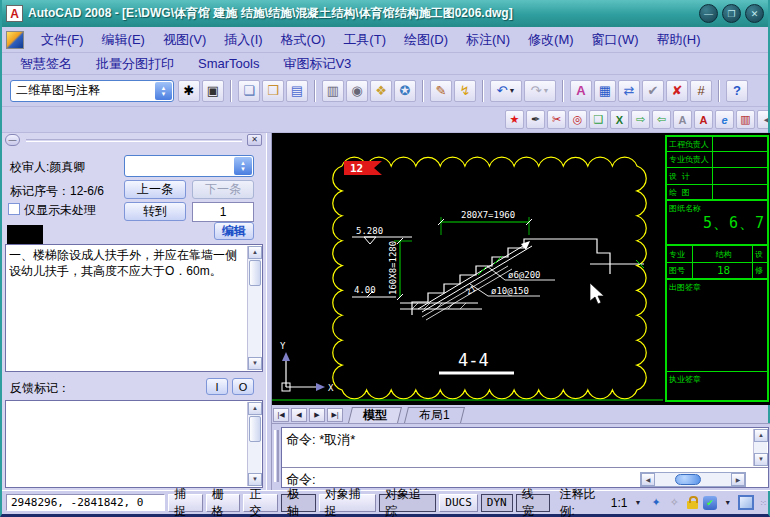  Describe the element at coordinates (514, 120) in the screenshot. I see `add-mark-button: ★` at that location.